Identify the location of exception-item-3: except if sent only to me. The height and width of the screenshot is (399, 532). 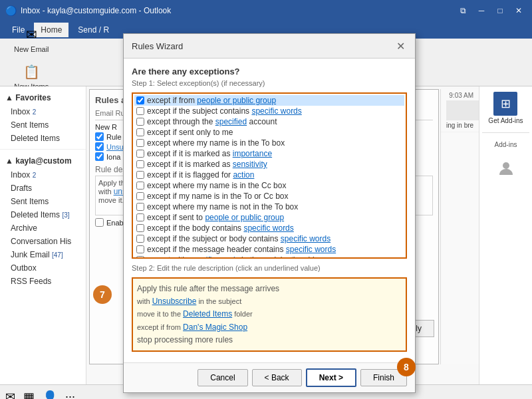
(269, 132).